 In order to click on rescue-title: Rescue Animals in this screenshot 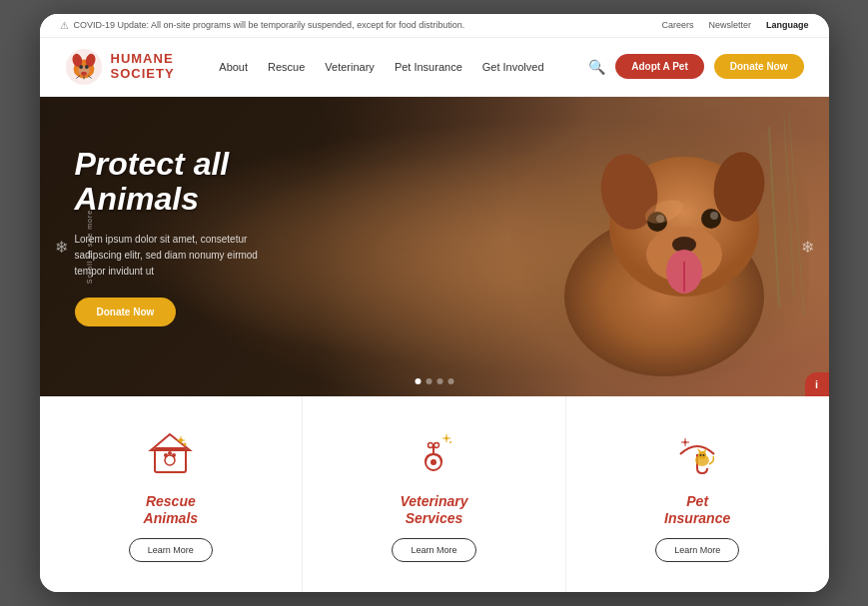, I will do `click(171, 510)`.